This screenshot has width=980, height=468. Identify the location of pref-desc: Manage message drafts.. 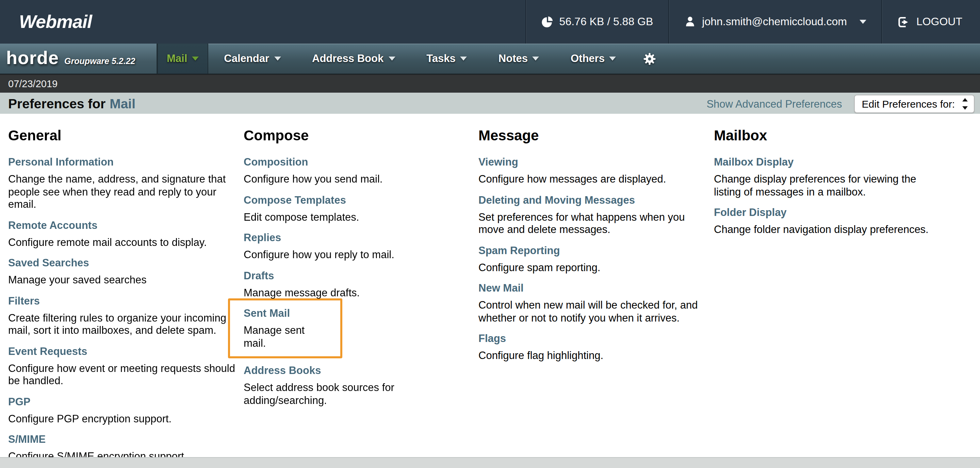
(359, 292).